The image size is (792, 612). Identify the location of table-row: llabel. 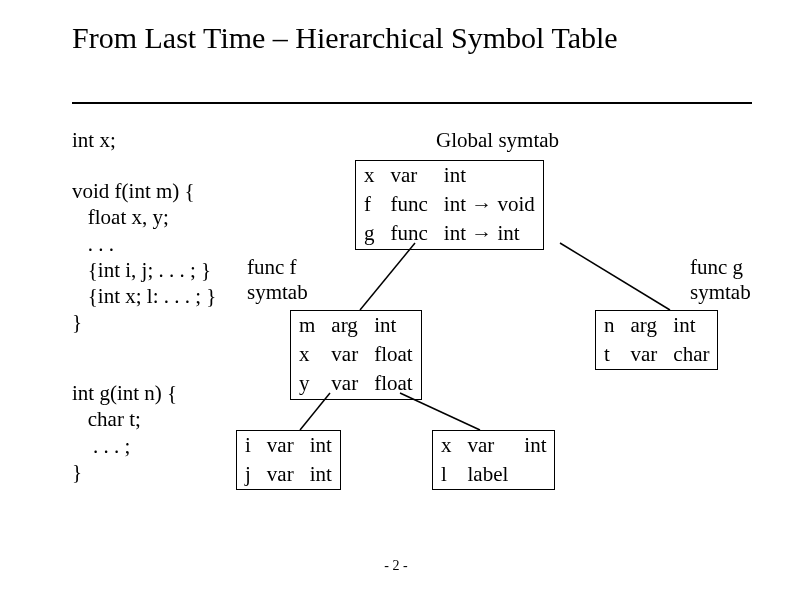
(494, 475).